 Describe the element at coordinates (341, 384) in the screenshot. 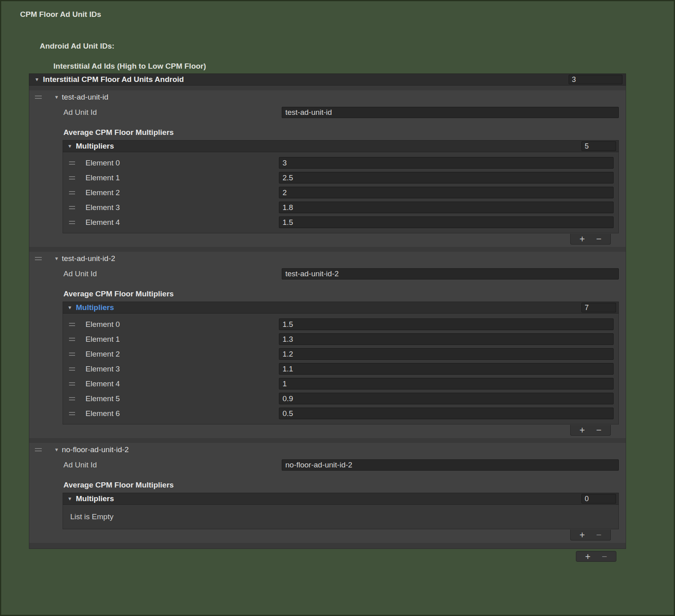

I see `element-row: Element 4` at that location.